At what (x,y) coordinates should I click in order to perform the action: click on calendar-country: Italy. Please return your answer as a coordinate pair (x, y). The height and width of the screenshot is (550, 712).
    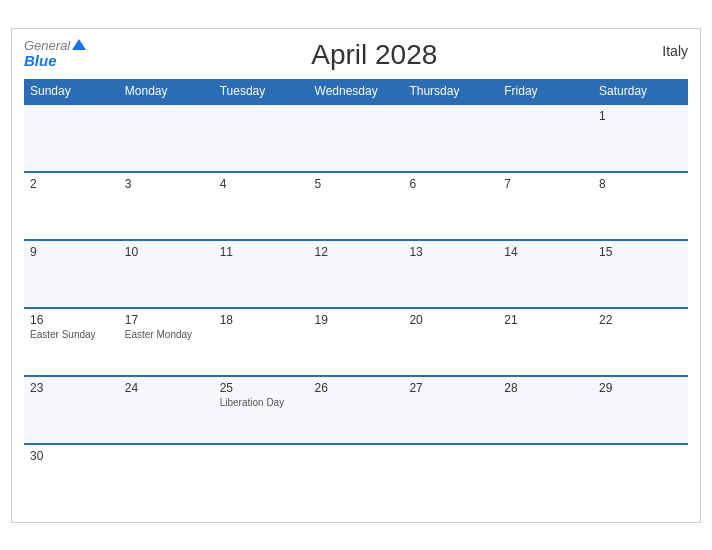
    Looking at the image, I should click on (675, 49).